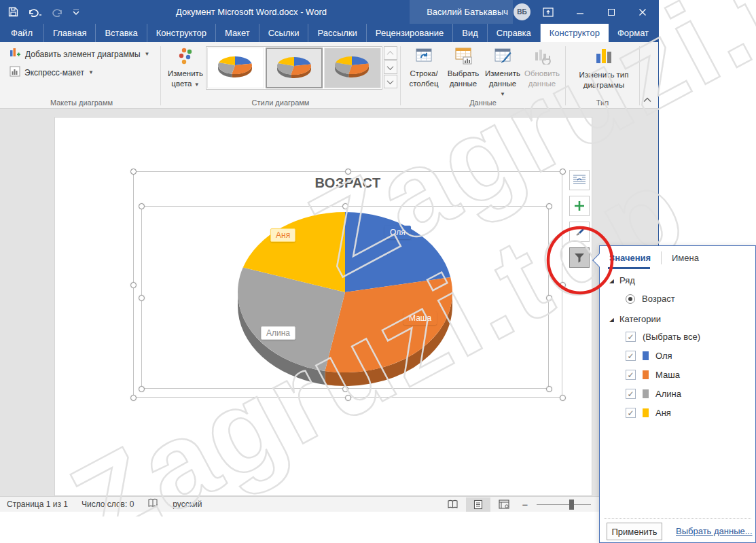 Image resolution: width=756 pixels, height=543 pixels. What do you see at coordinates (715, 531) in the screenshot?
I see `select-data-link: Выбрать данные...` at bounding box center [715, 531].